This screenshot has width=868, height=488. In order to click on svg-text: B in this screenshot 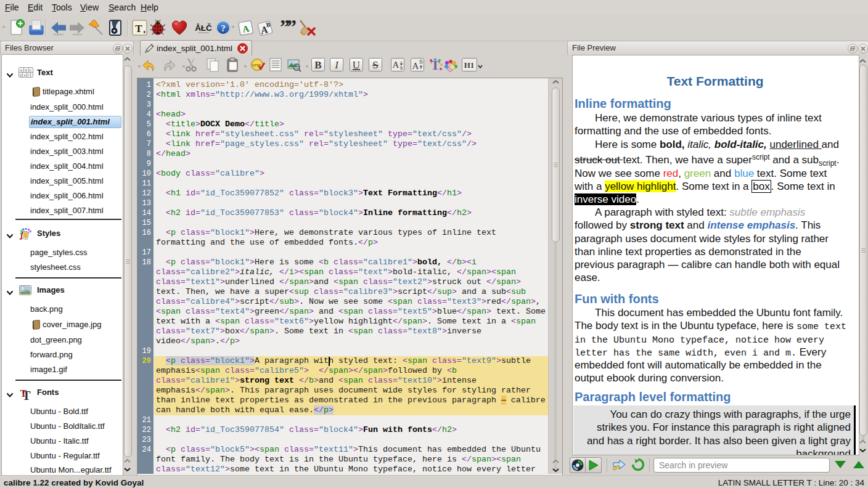, I will do `click(318, 65)`.